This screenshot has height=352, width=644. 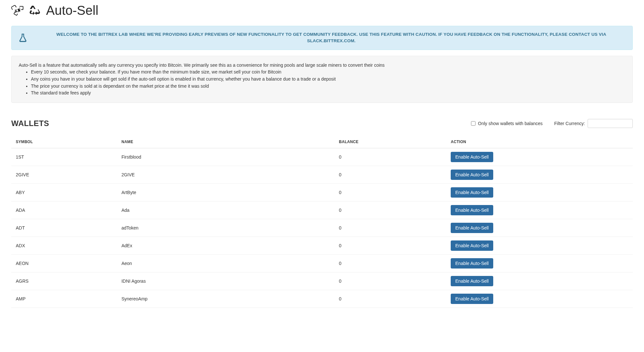 I want to click on table-row: AGRSIDNI Agoras0Enable Auto-Sell, so click(x=322, y=281).